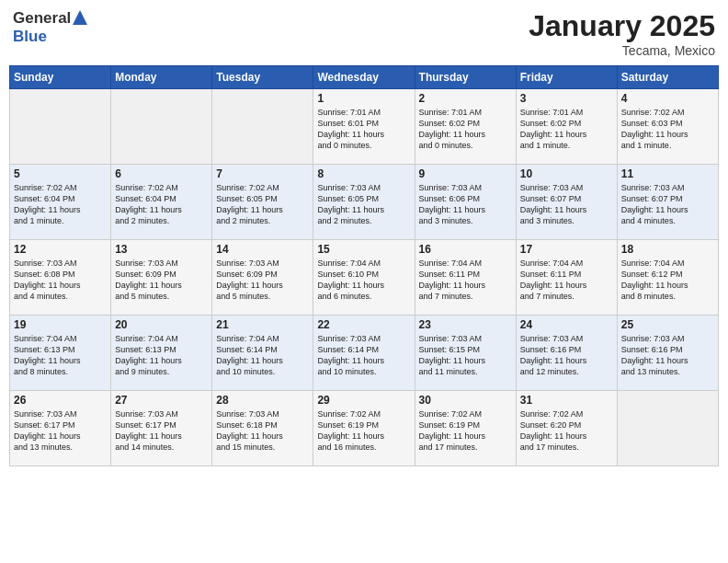  Describe the element at coordinates (621, 26) in the screenshot. I see `month-year-title: January 2025` at that location.